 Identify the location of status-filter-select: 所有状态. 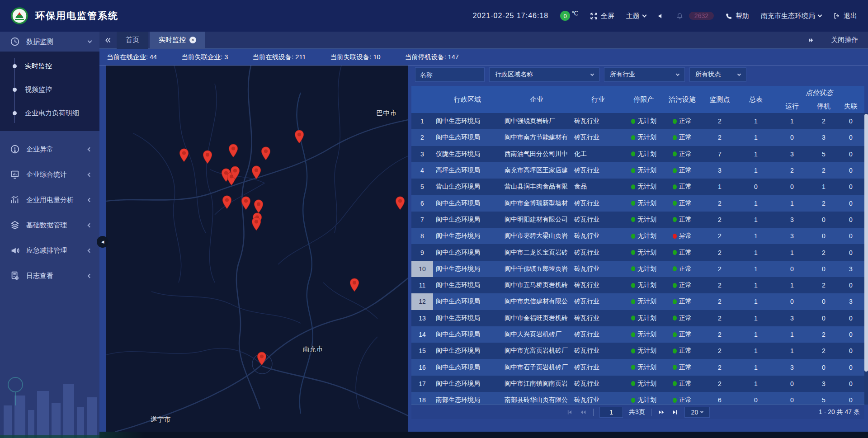
(718, 75).